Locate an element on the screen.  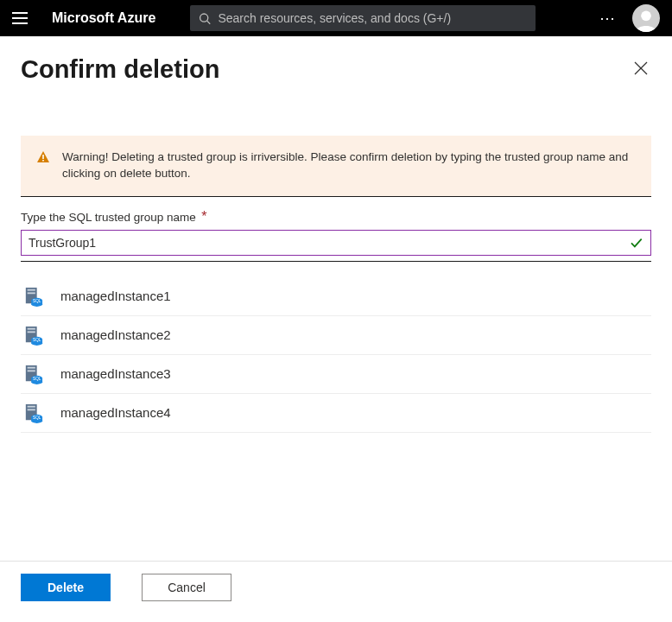
brand-logo: Microsoft Azure is located at coordinates (104, 18).